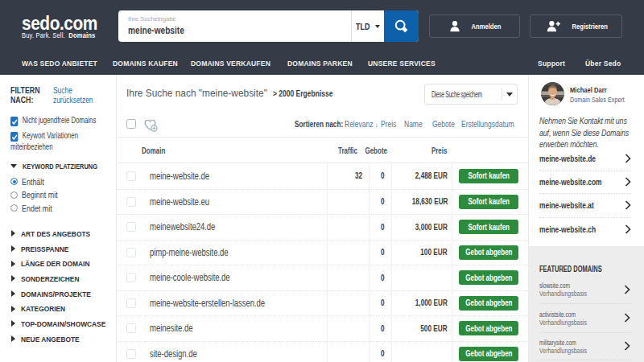 Image resolution: width=644 pixels, height=362 pixels. Describe the element at coordinates (585, 182) in the screenshot. I see `contact-domain-item: meine-website.com` at that location.